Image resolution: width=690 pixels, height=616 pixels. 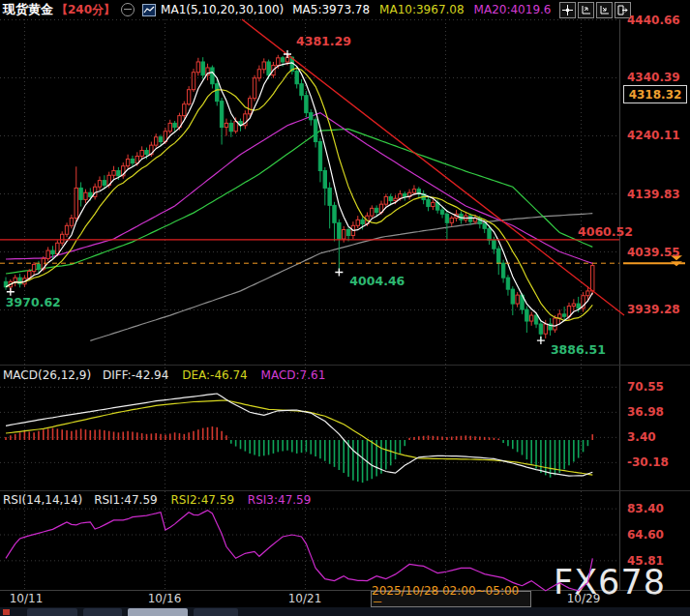 What do you see at coordinates (158, 612) in the screenshot?
I see `bottom-tab-active` at bounding box center [158, 612].